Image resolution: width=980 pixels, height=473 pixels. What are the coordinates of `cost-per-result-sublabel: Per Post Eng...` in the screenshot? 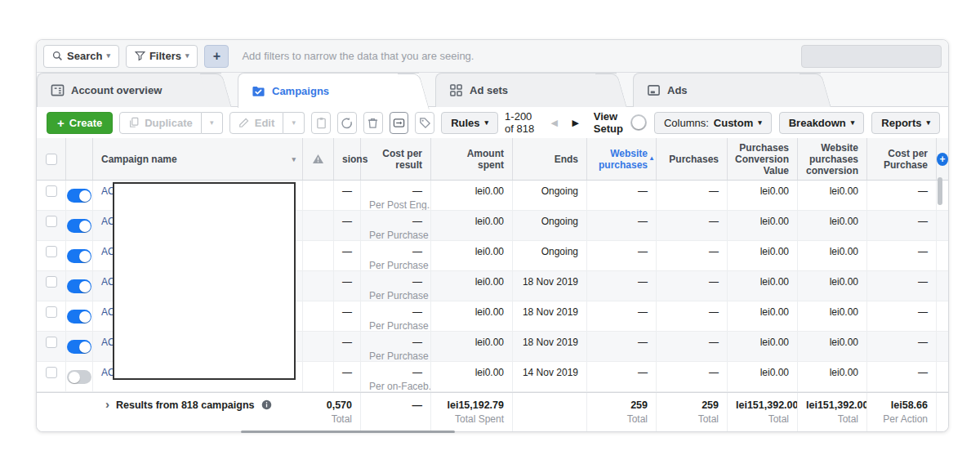 It's located at (395, 204).